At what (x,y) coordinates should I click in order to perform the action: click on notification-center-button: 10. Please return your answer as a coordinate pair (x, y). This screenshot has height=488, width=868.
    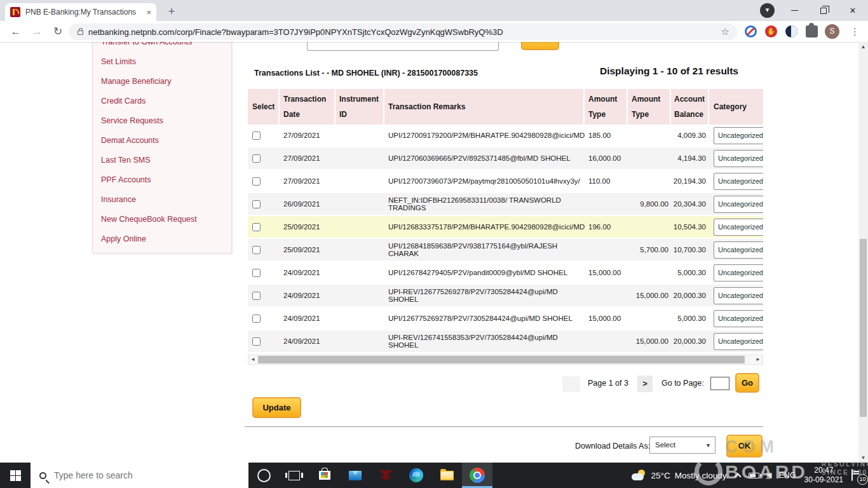
    Looking at the image, I should click on (858, 475).